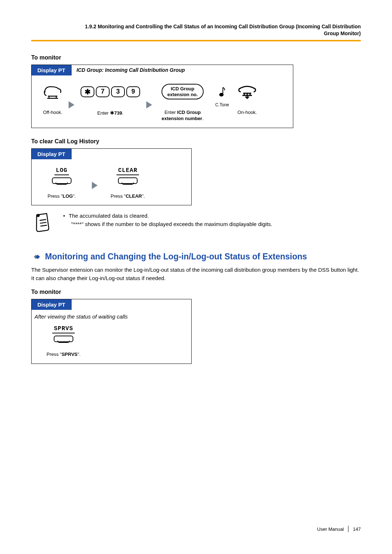 The image size is (392, 554). What do you see at coordinates (196, 30) in the screenshot?
I see `running-header: 1.9.2 Monitoring and Controlling the Cal…` at bounding box center [196, 30].